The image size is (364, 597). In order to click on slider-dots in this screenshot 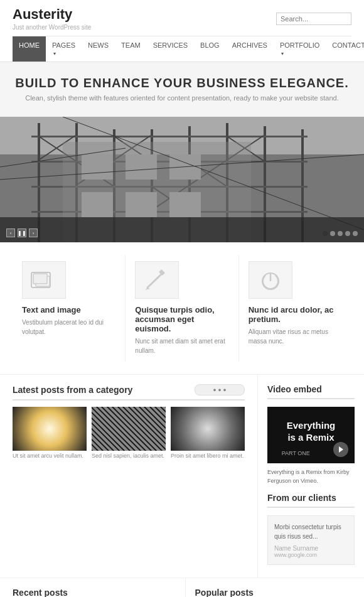, I will do `click(340, 234)`.